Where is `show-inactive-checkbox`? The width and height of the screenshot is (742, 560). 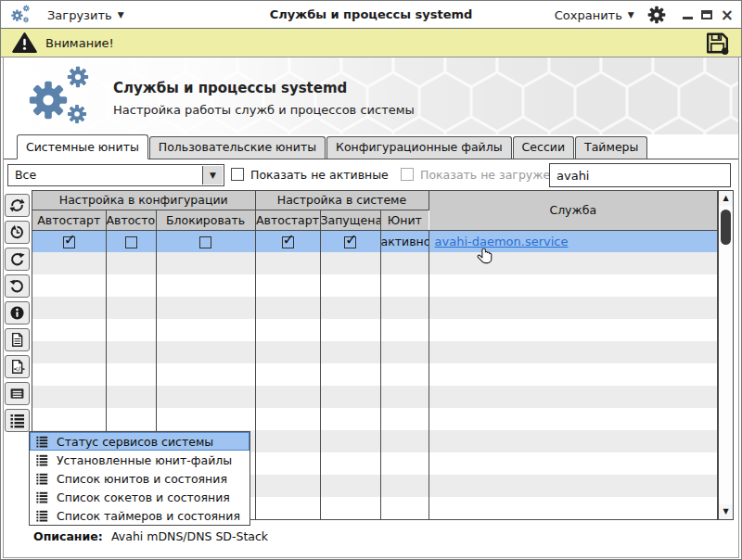
show-inactive-checkbox is located at coordinates (237, 174).